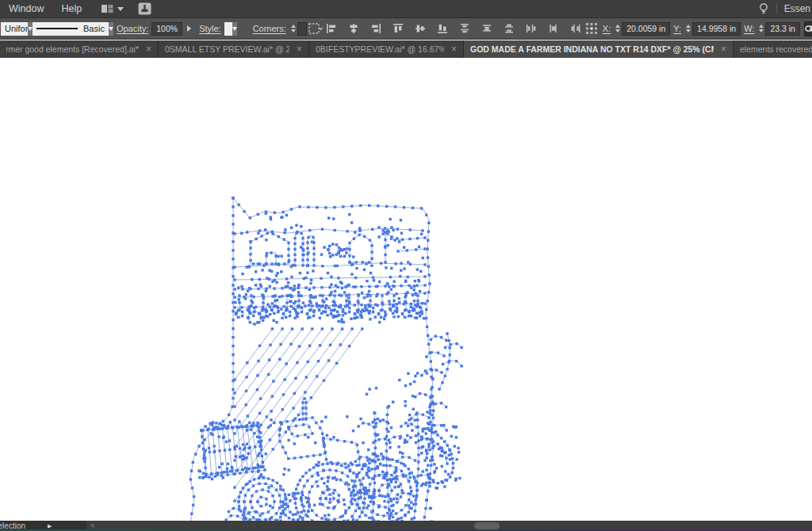  I want to click on stroke-style-label: Basic, so click(94, 29).